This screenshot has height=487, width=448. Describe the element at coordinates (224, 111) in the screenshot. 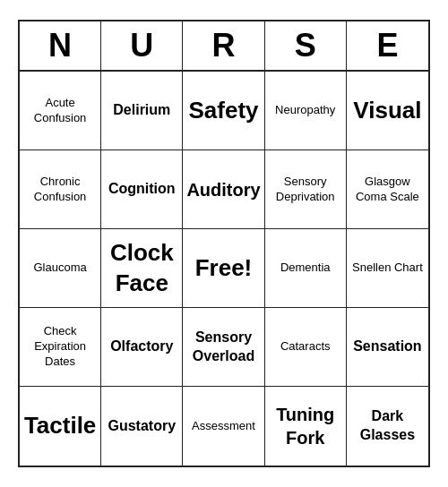

I see `bingo-cell: Safety` at that location.